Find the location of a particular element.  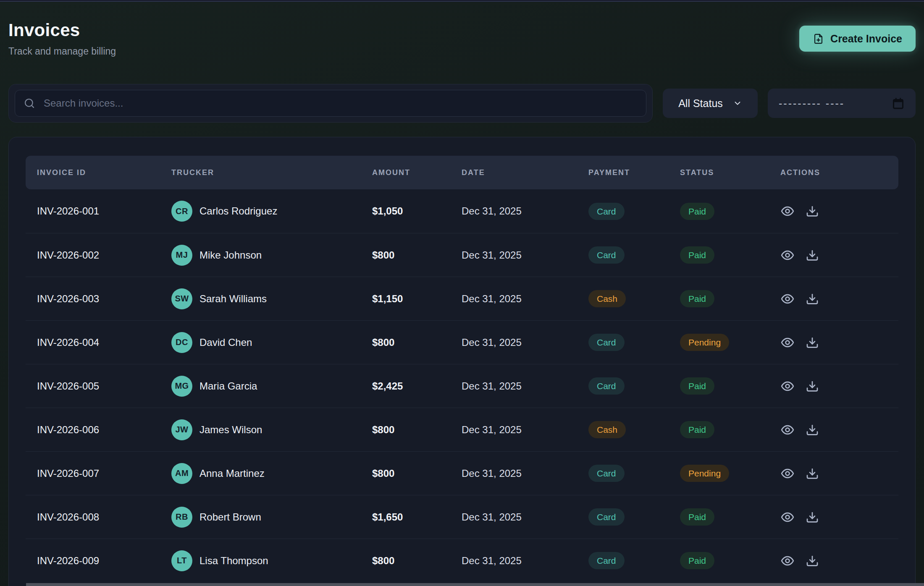

amount-value: $1,150 is located at coordinates (387, 299).